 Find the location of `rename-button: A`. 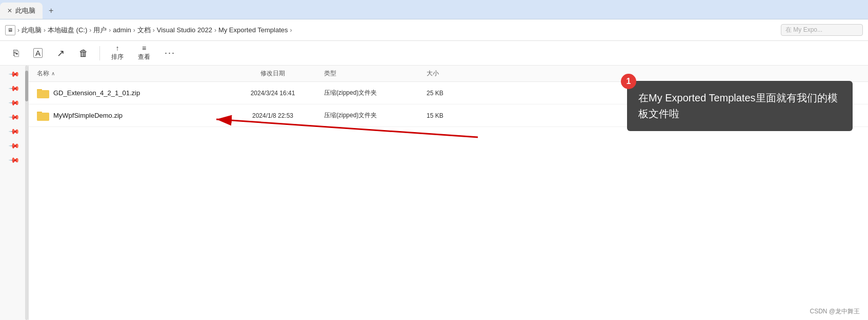

rename-button: A is located at coordinates (38, 53).